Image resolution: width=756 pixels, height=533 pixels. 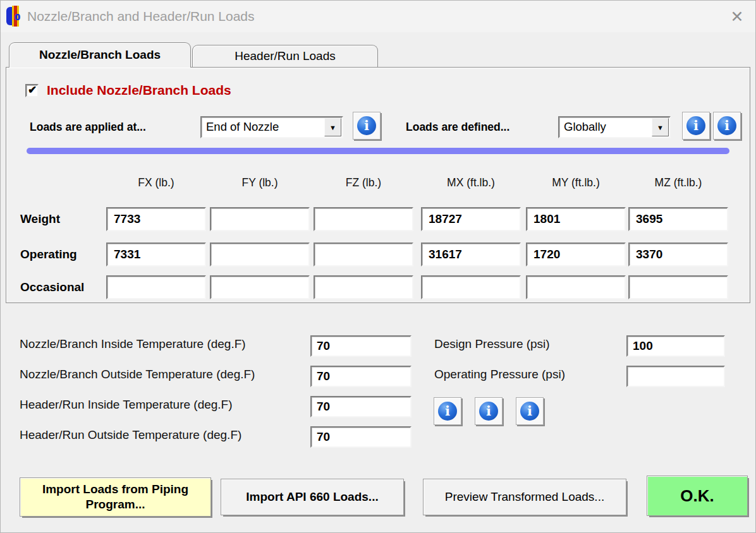 What do you see at coordinates (378, 16) in the screenshot?
I see `titlebar: 0 Nozzle/Branch and Header/Run Loads ✕` at bounding box center [378, 16].